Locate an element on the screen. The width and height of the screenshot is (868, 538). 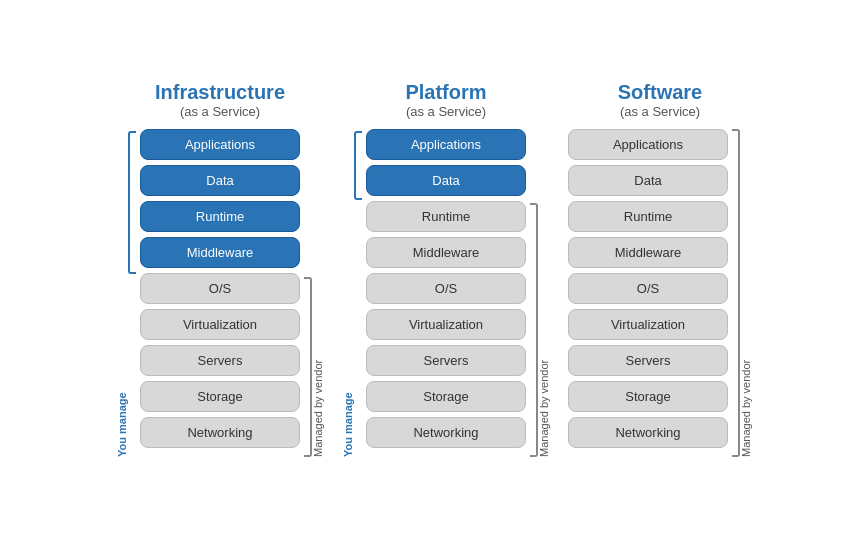
item-box-gray-2-5: Virtualization is located at coordinates (648, 324).